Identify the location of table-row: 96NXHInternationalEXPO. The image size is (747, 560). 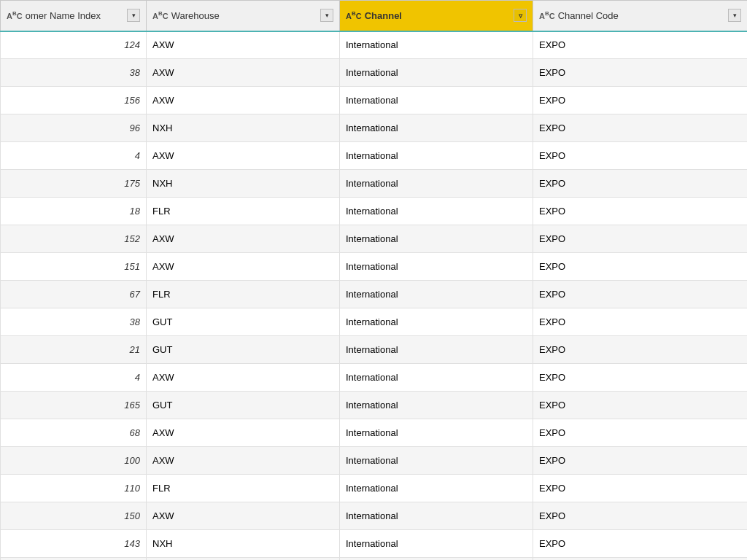
(374, 128).